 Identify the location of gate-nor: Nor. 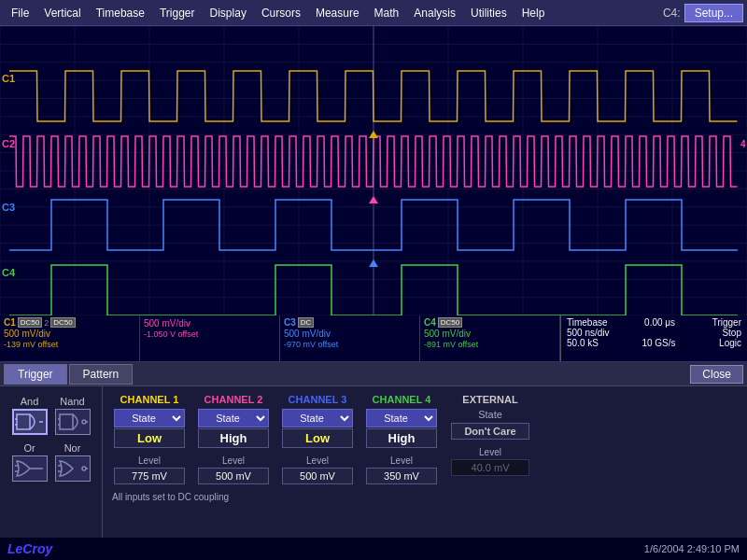
(73, 462).